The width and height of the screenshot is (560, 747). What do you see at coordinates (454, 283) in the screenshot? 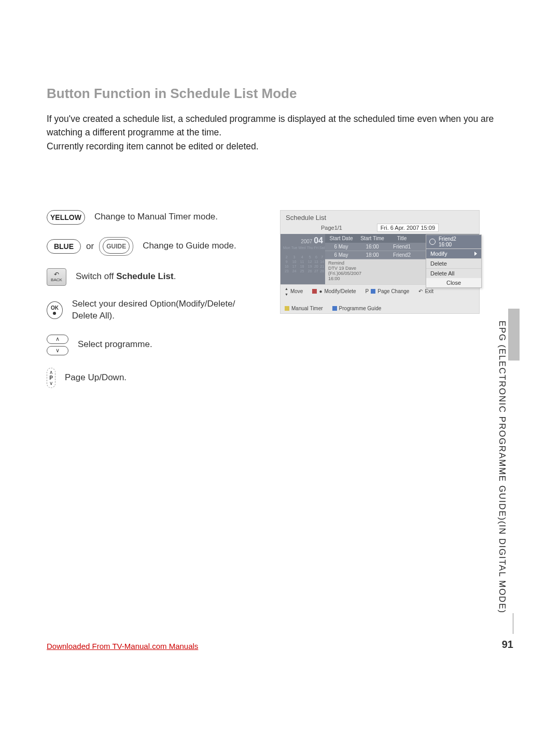
I see `popup-close: Close` at bounding box center [454, 283].